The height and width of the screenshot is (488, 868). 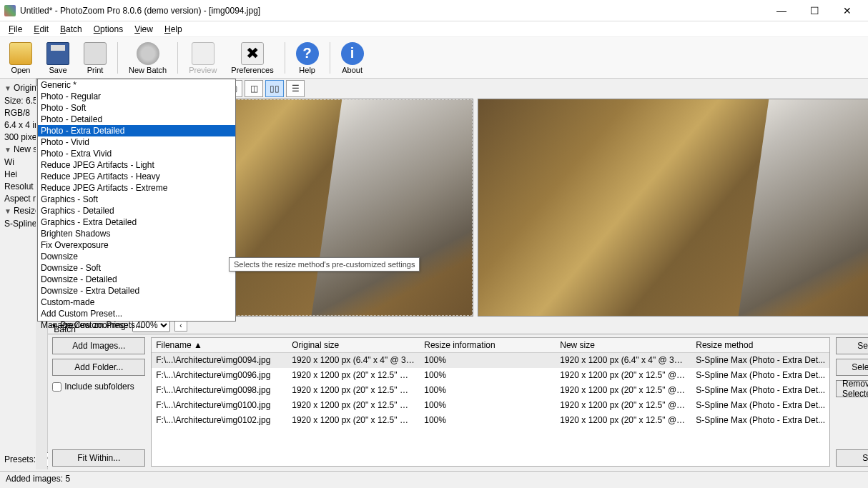 What do you see at coordinates (99, 402) in the screenshot?
I see `batch-left-controls: Add Images... Add Folder... Include subf…` at bounding box center [99, 402].